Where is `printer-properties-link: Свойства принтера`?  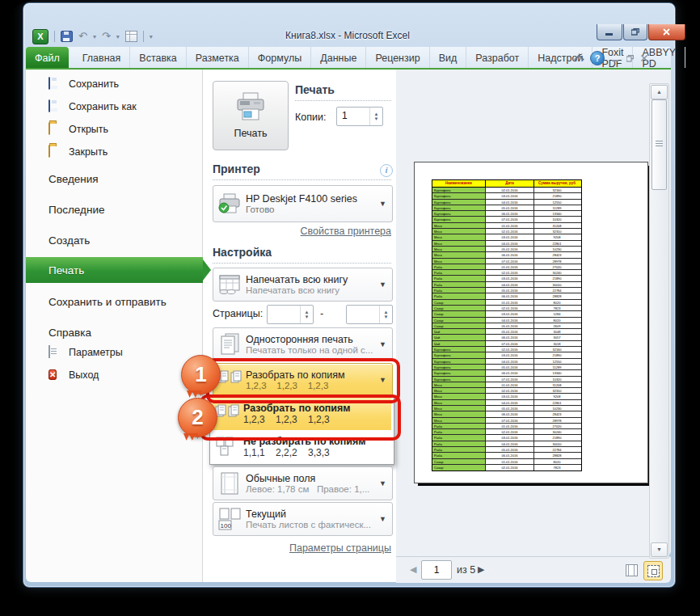
printer-properties-link: Свойства принтера is located at coordinates (302, 231).